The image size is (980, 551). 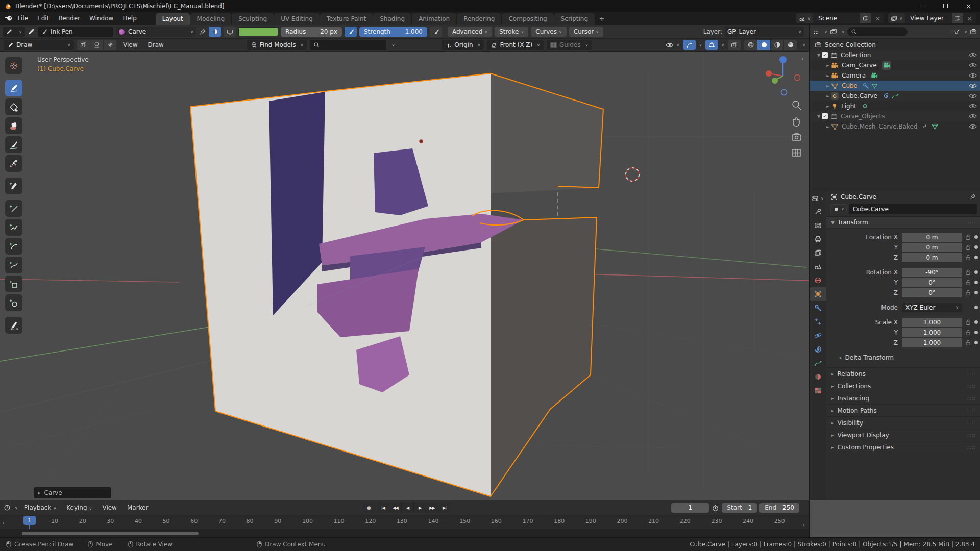 What do you see at coordinates (932, 258) in the screenshot?
I see `location-z-field: 0 m` at bounding box center [932, 258].